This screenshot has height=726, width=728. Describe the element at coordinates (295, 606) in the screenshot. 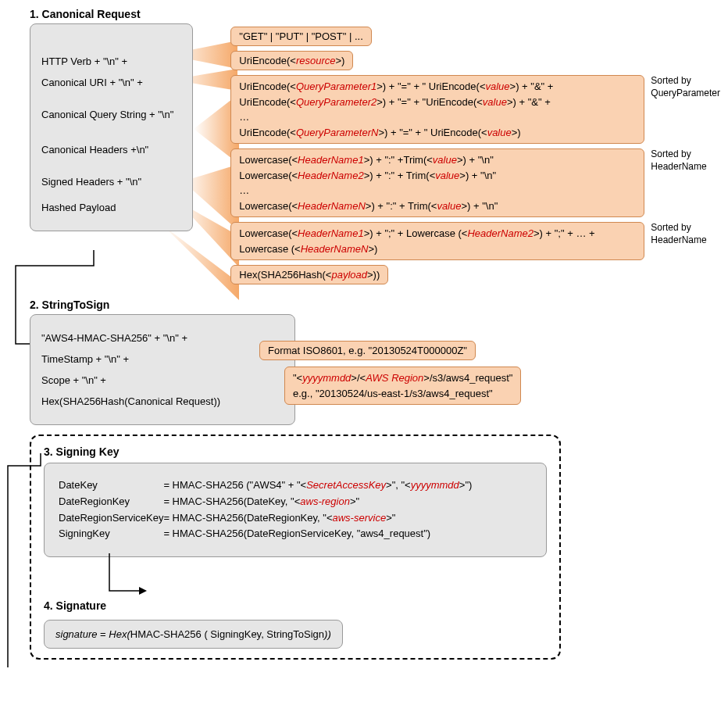

I see `section-4-title: 4. Signature` at that location.